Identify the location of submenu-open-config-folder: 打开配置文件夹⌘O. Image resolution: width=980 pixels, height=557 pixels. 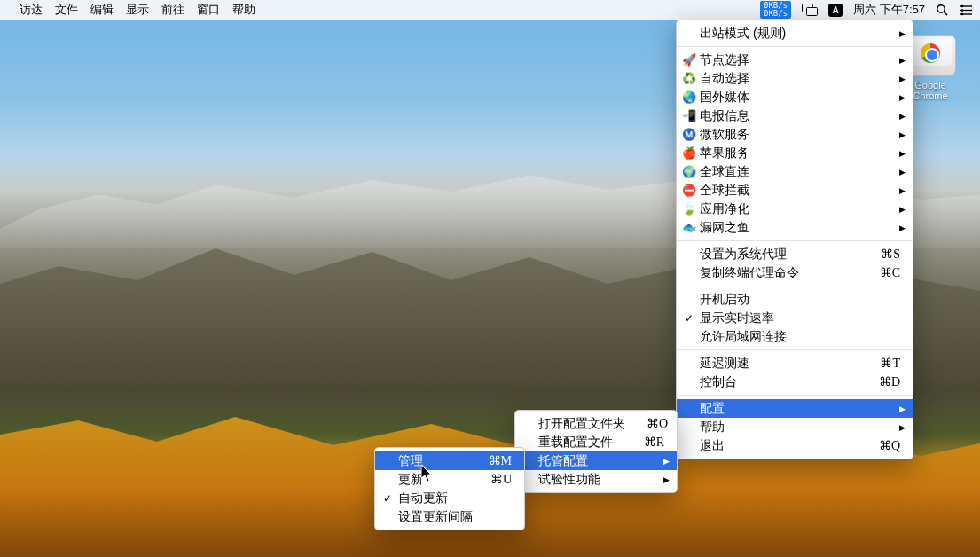
(596, 424).